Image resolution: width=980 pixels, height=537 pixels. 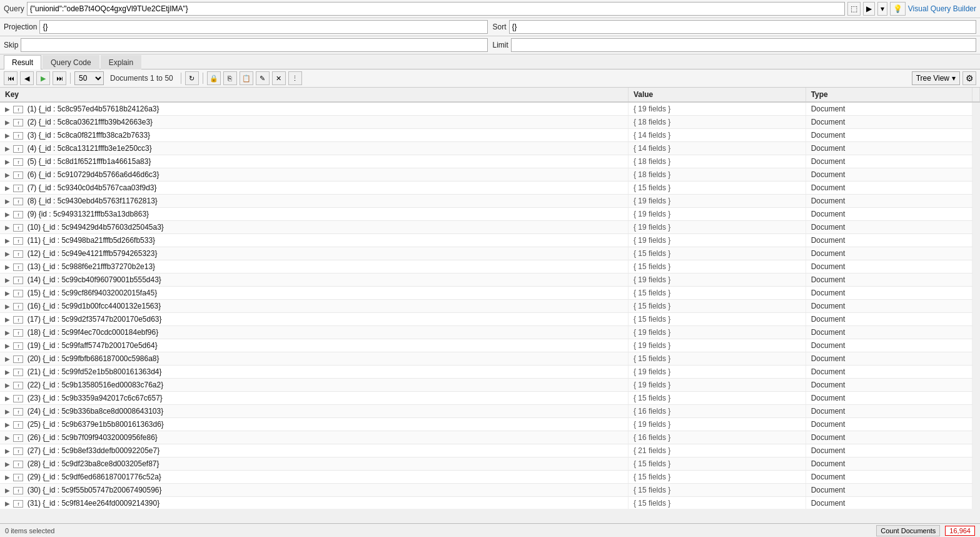 What do you see at coordinates (490, 149) in the screenshot?
I see `table-row: ▶ f (4) {_id : 5c8ca13121fffb3e1e250cc3}…` at bounding box center [490, 149].